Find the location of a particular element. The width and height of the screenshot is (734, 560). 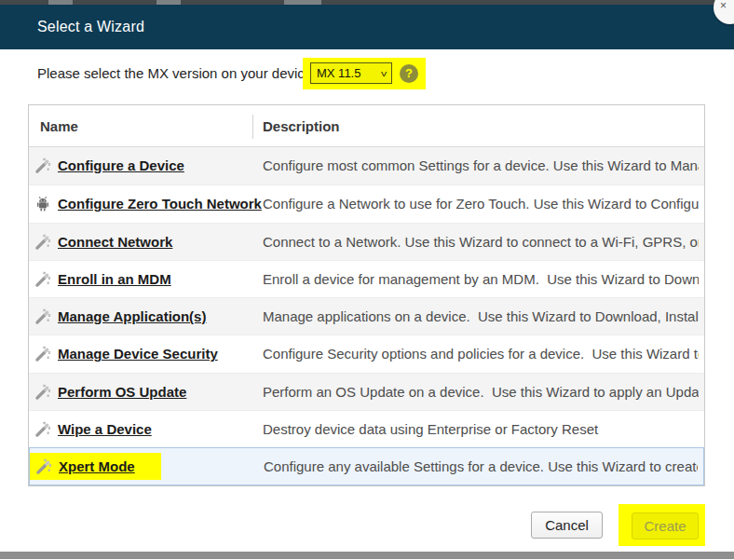

create-button: Create is located at coordinates (665, 526).